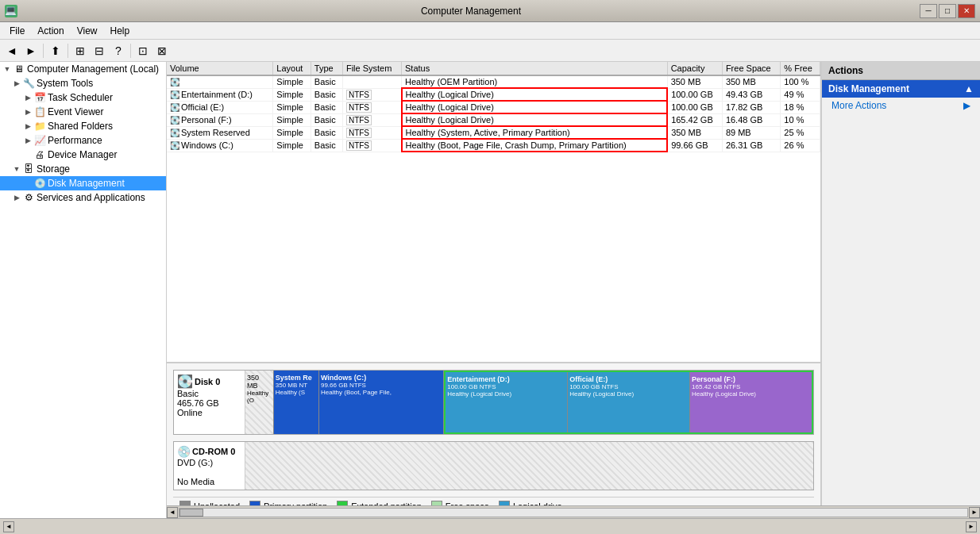  What do you see at coordinates (210, 463) in the screenshot?
I see `cdrom0-type: DVD (G:)` at bounding box center [210, 463].